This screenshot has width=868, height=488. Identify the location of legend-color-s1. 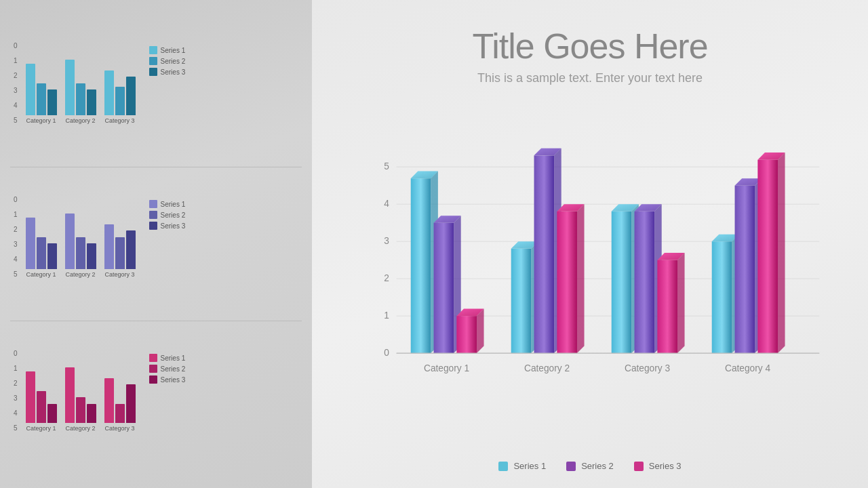
(503, 466).